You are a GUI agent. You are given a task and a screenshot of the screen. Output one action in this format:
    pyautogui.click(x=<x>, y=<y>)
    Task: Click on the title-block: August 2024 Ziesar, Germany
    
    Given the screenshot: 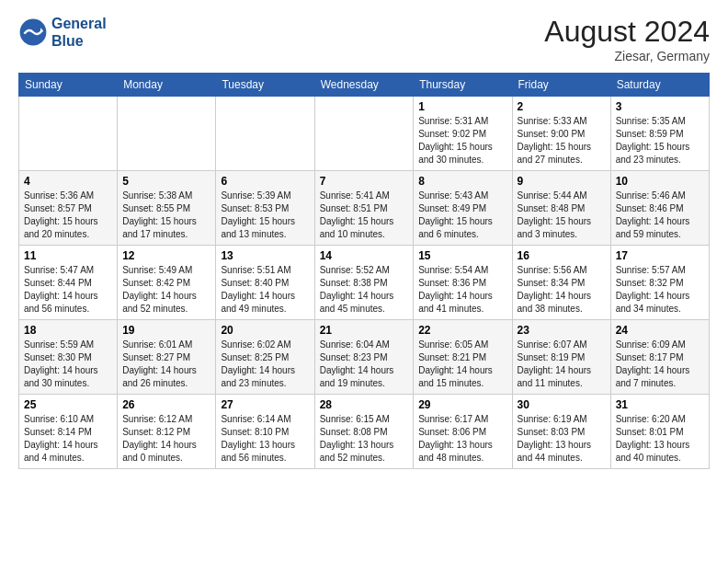 What is the action you would take?
    pyautogui.click(x=627, y=39)
    